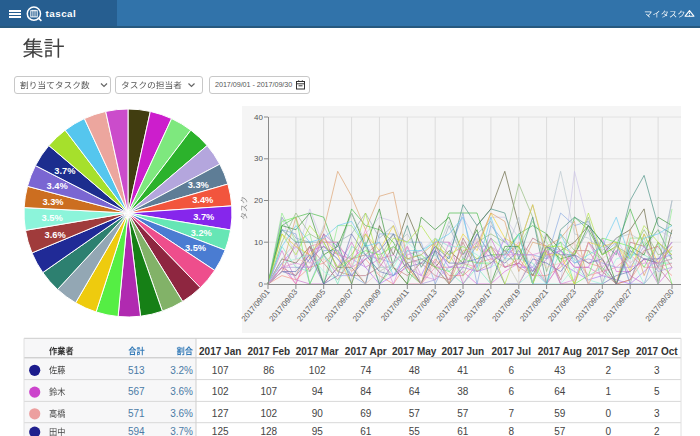 The height and width of the screenshot is (436, 700). Describe the element at coordinates (608, 392) in the screenshot. I see `svg-text: 1` at that location.